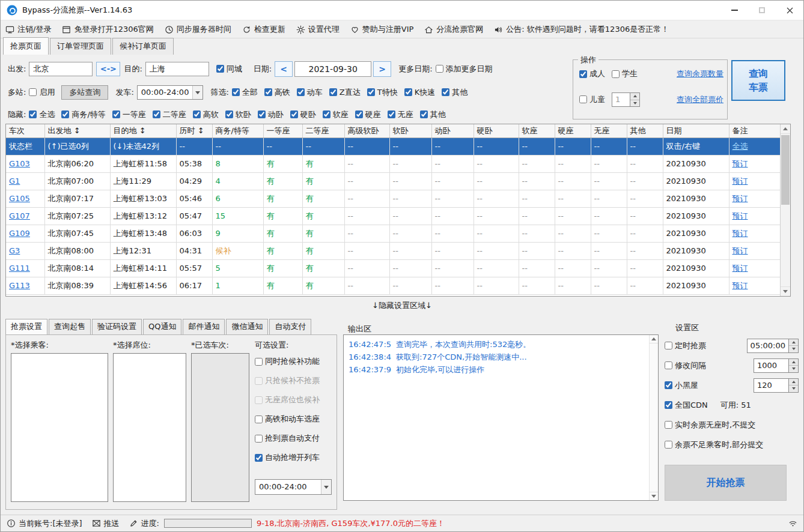 The width and height of the screenshot is (804, 532). I want to click on hide-option: 一等座, so click(129, 115).